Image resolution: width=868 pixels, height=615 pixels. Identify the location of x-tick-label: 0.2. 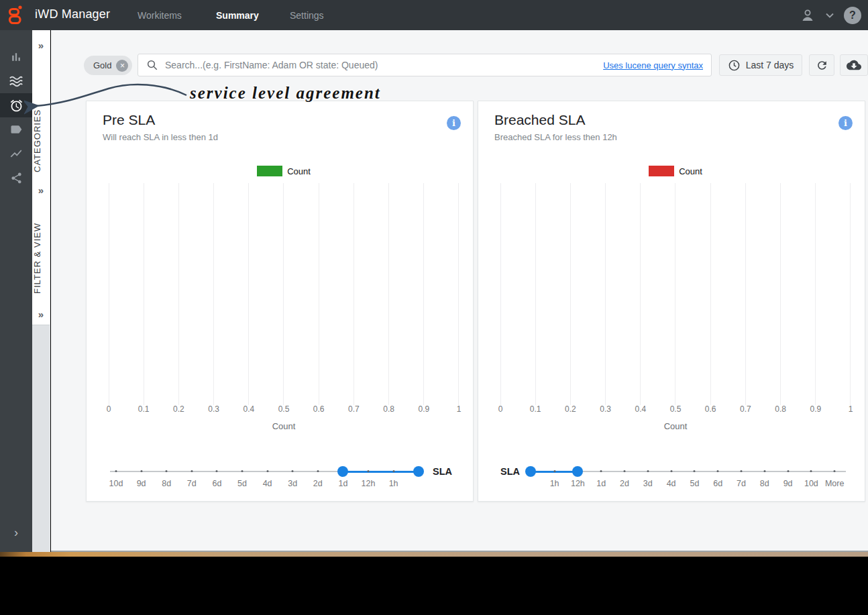
(570, 409).